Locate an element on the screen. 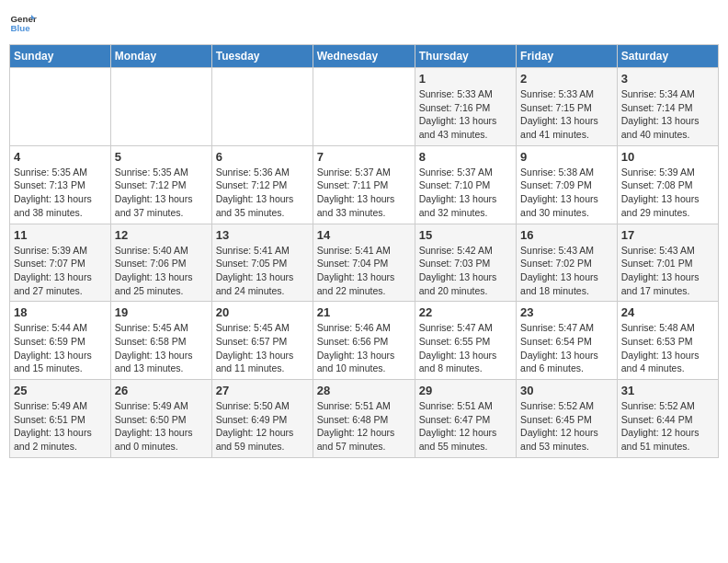 The height and width of the screenshot is (563, 728). calendar-cell: 10Sunrise: 5:39 AMSunset: 7:08 PMDayligh… is located at coordinates (667, 184).